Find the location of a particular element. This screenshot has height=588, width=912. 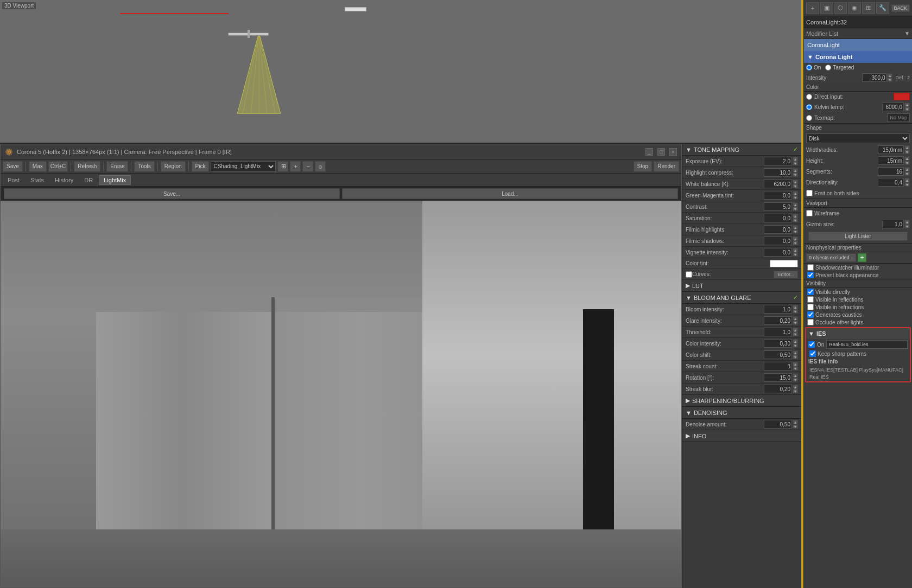

ci-down: ▼ is located at coordinates (795, 346).